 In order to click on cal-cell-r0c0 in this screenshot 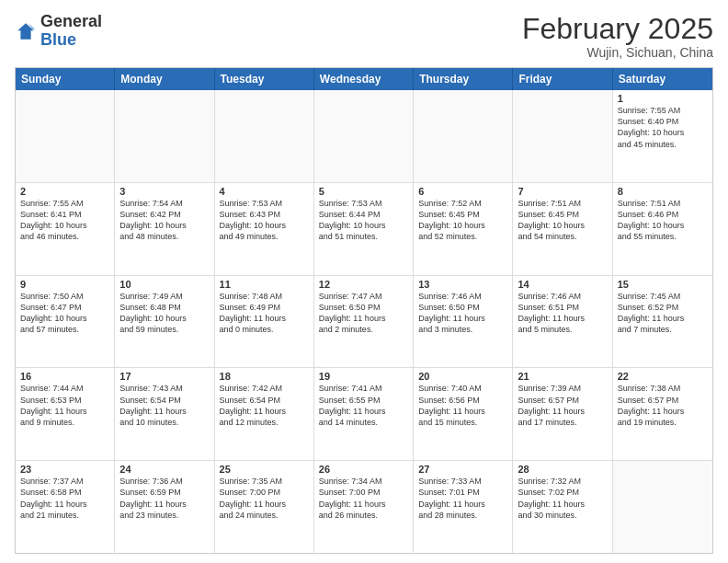, I will do `click(65, 136)`.